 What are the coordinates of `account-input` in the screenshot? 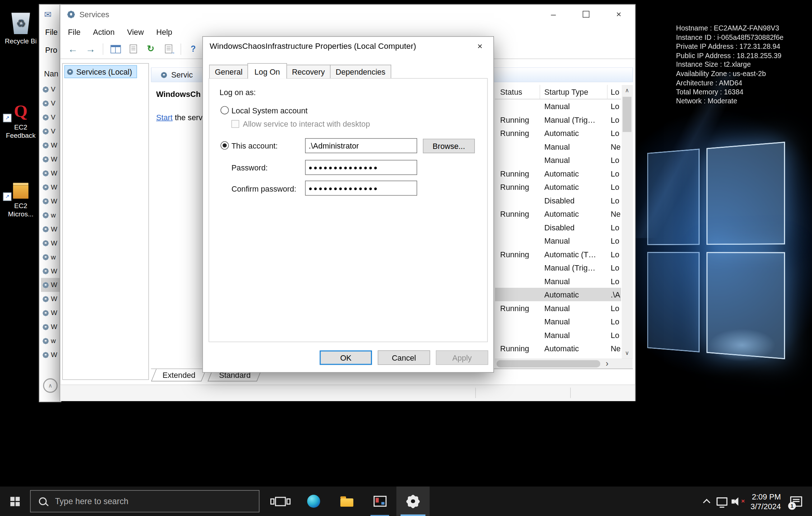 It's located at (361, 146).